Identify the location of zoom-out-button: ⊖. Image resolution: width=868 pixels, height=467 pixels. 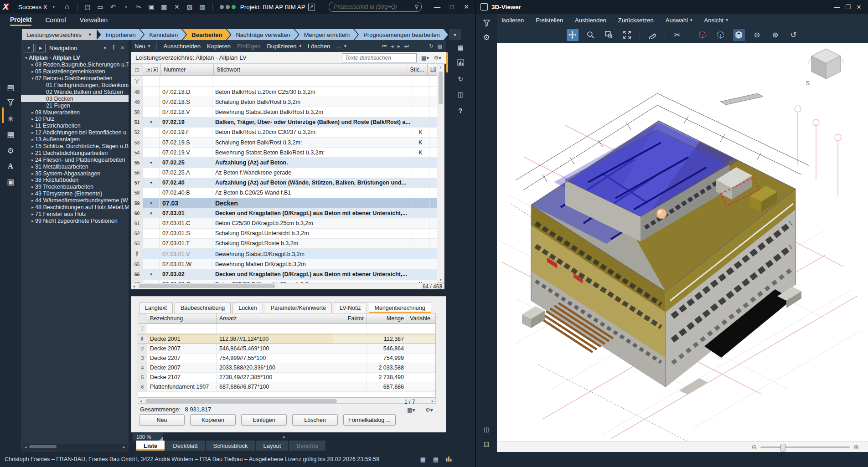
(754, 447).